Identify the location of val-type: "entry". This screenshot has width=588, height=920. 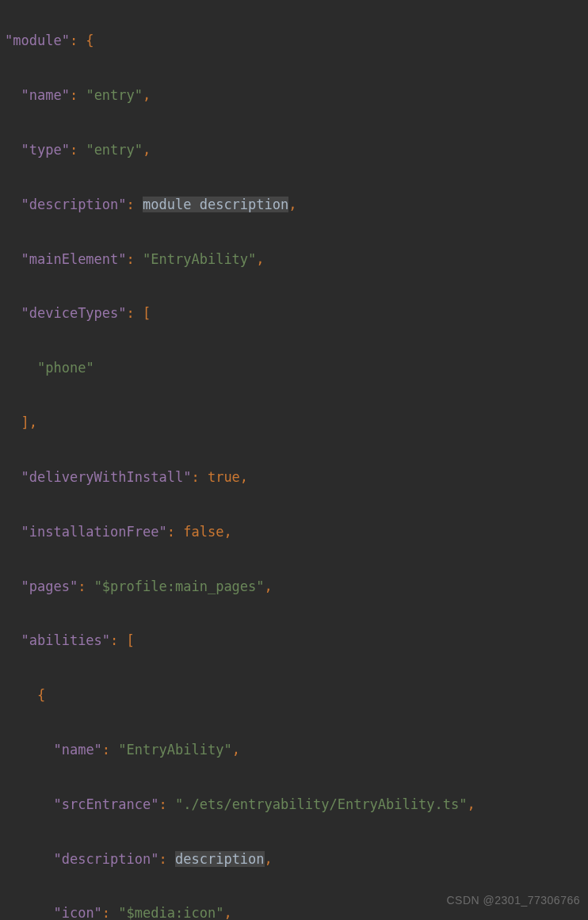
(114, 150).